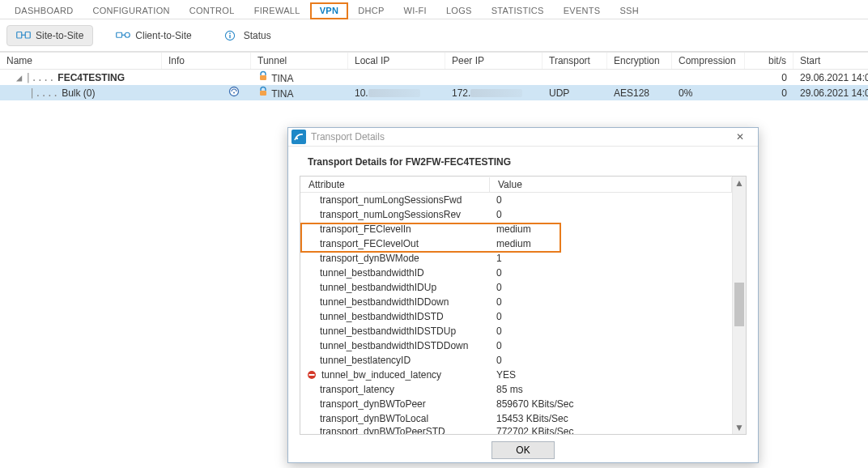 This screenshot has height=468, width=868. Describe the element at coordinates (23, 36) in the screenshot. I see `site-to-site-icon` at that location.